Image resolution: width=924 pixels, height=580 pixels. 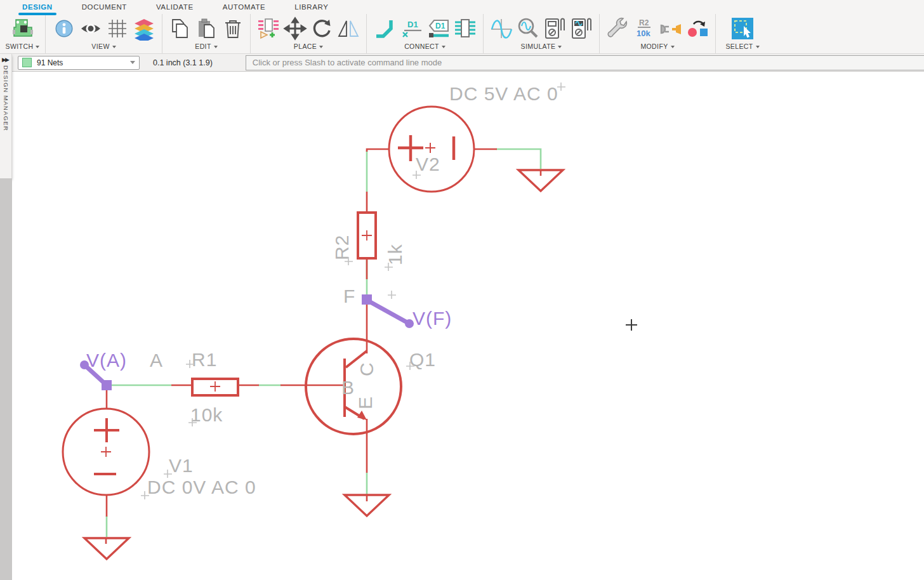 I want to click on place-part-icon, so click(x=268, y=29).